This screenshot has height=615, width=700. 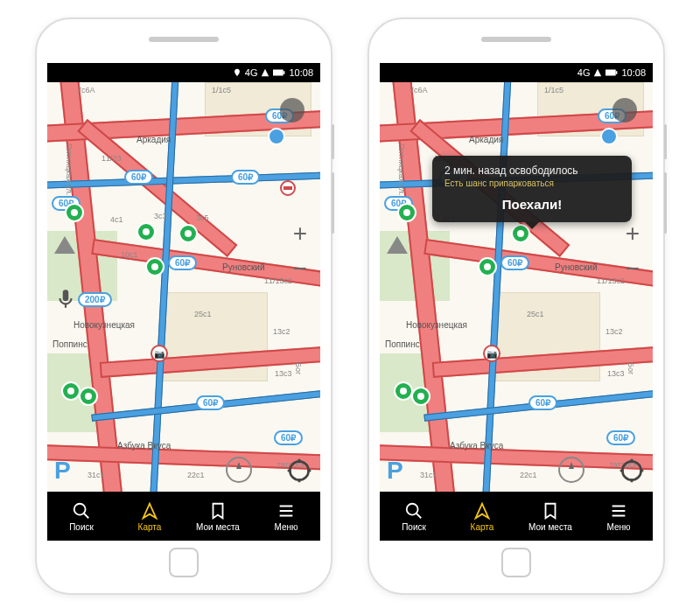 What do you see at coordinates (94, 299) in the screenshot?
I see `parking-price-badge: 200₽` at bounding box center [94, 299].